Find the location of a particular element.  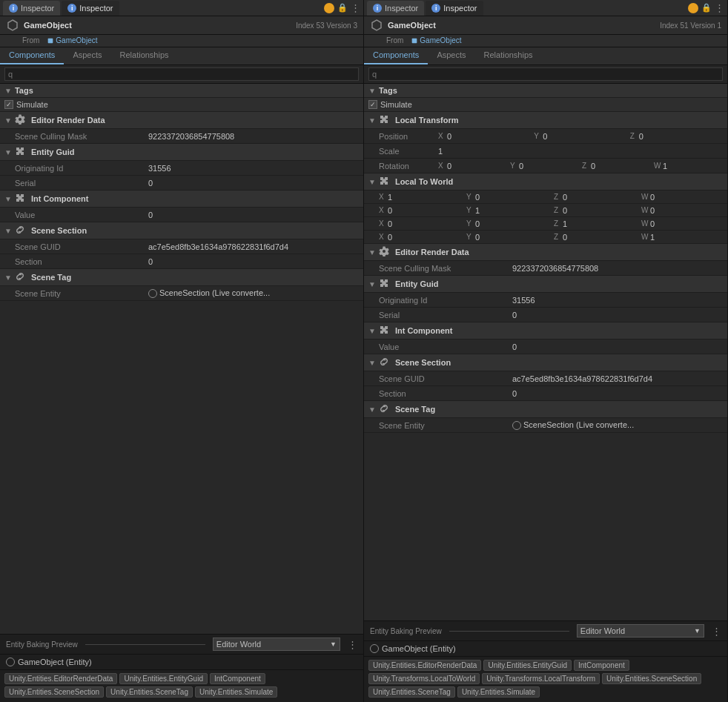

prop-label: Section is located at coordinates (446, 394).